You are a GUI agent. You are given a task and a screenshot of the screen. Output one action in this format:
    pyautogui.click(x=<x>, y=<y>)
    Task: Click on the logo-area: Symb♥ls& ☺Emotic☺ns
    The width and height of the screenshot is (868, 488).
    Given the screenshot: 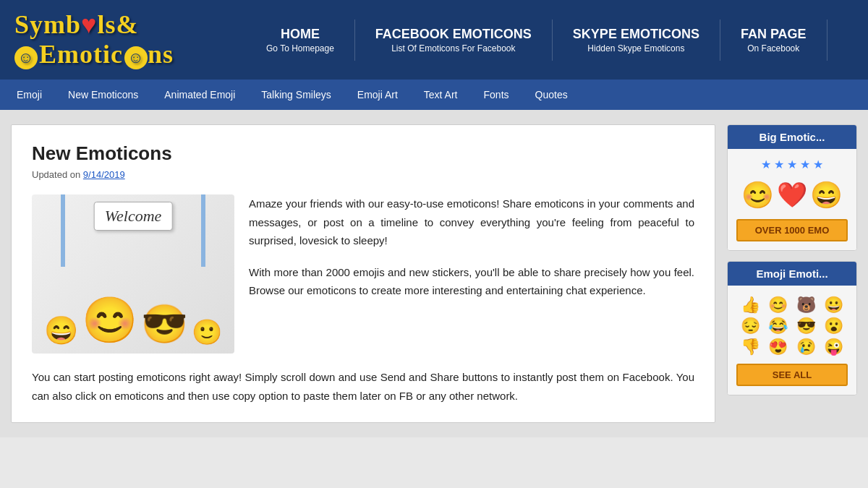 What is the action you would take?
    pyautogui.click(x=123, y=40)
    